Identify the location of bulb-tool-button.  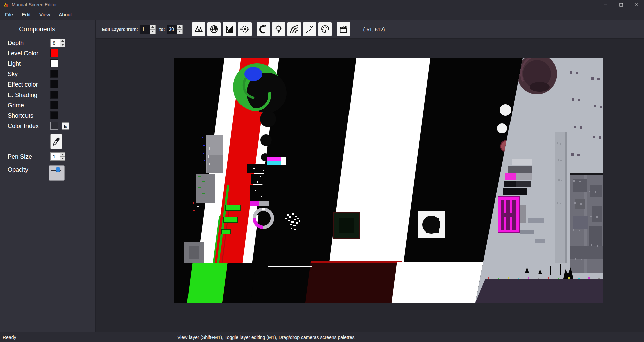
(279, 29).